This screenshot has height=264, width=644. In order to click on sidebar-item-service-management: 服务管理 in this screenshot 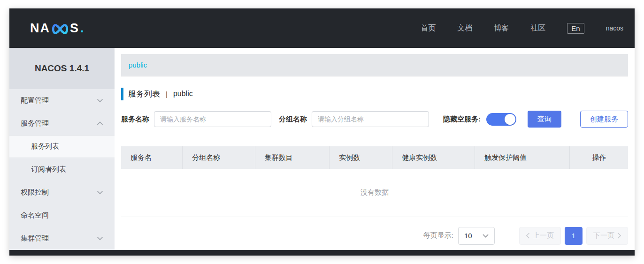, I will do `click(62, 124)`.